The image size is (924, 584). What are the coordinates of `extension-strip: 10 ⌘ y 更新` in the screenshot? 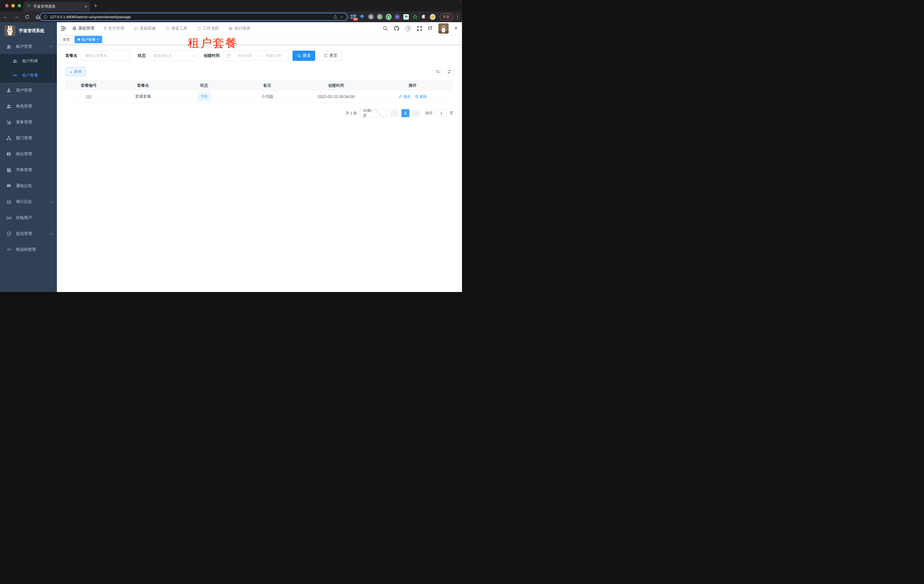 It's located at (406, 17).